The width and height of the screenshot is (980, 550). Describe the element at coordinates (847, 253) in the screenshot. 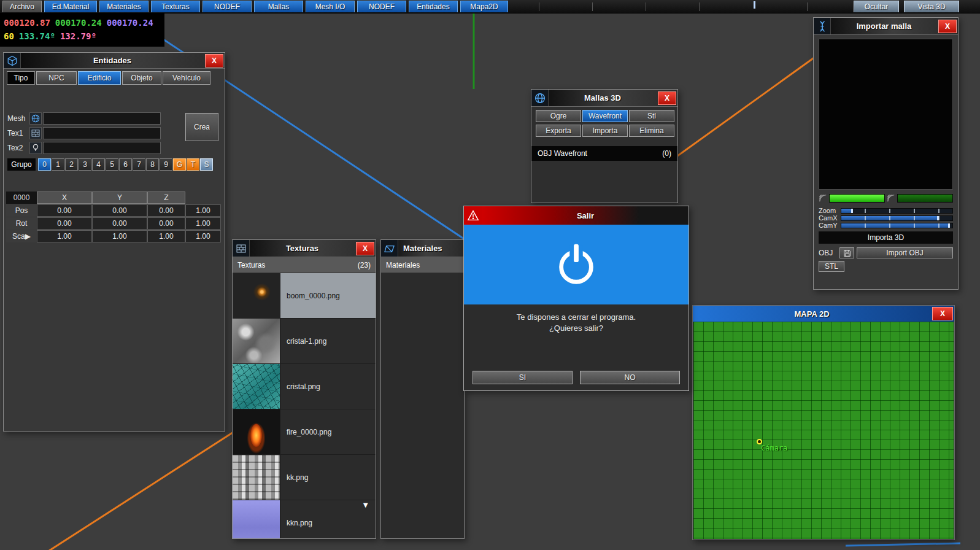

I see `save-icon` at that location.